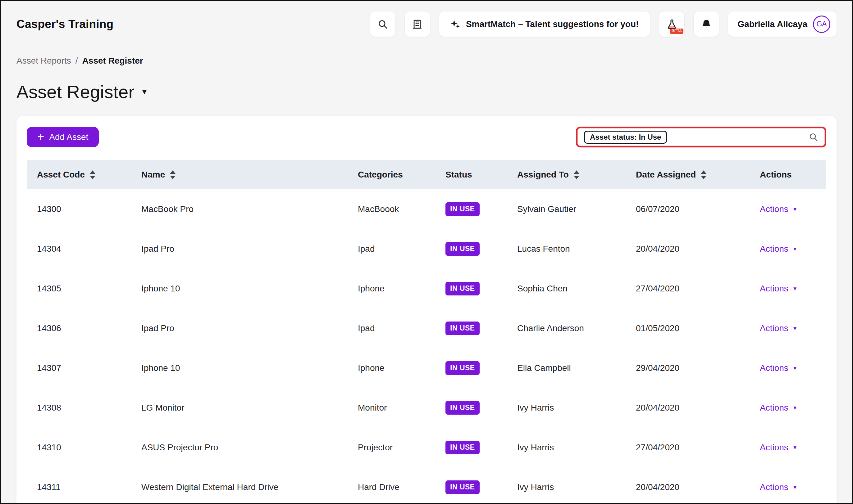 The image size is (853, 504). What do you see at coordinates (239, 408) in the screenshot?
I see `asset-name-cell: LG Monitor` at bounding box center [239, 408].